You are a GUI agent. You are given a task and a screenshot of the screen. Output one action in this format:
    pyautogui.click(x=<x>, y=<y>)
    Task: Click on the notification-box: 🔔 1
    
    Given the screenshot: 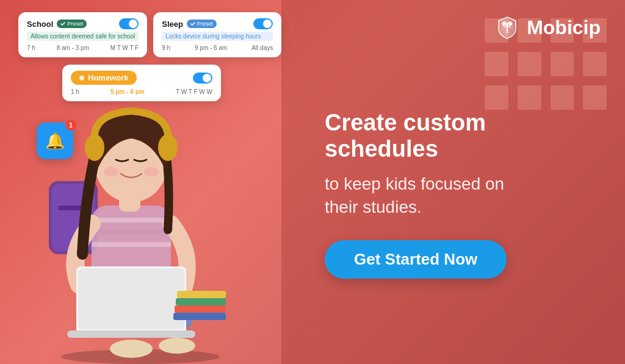 What is the action you would take?
    pyautogui.click(x=55, y=141)
    